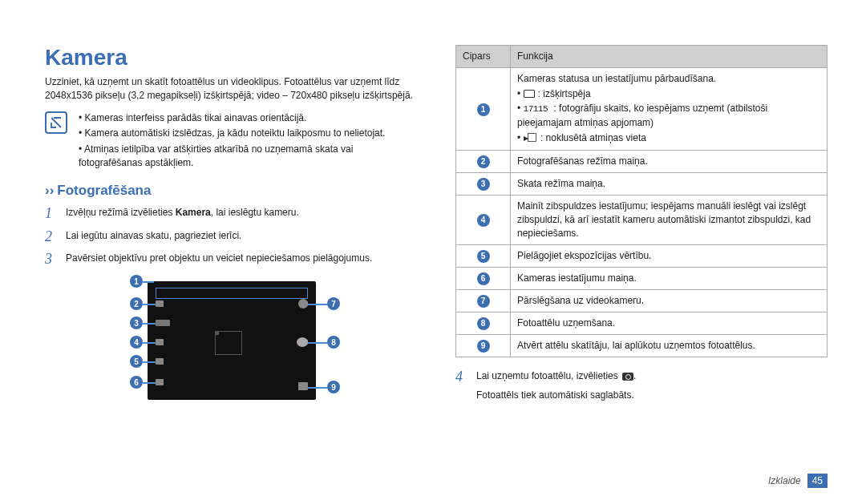  I want to click on step-number: 1, so click(51, 213).